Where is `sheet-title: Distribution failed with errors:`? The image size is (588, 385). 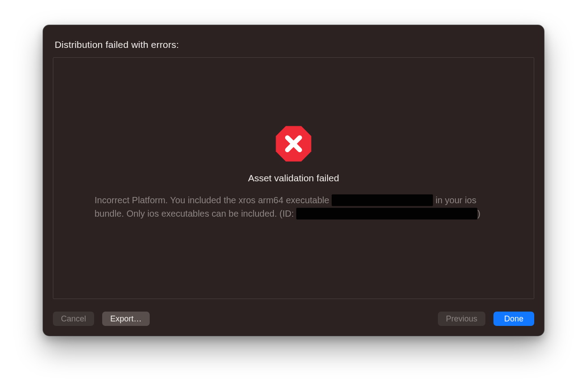
sheet-title: Distribution failed with errors: is located at coordinates (294, 45).